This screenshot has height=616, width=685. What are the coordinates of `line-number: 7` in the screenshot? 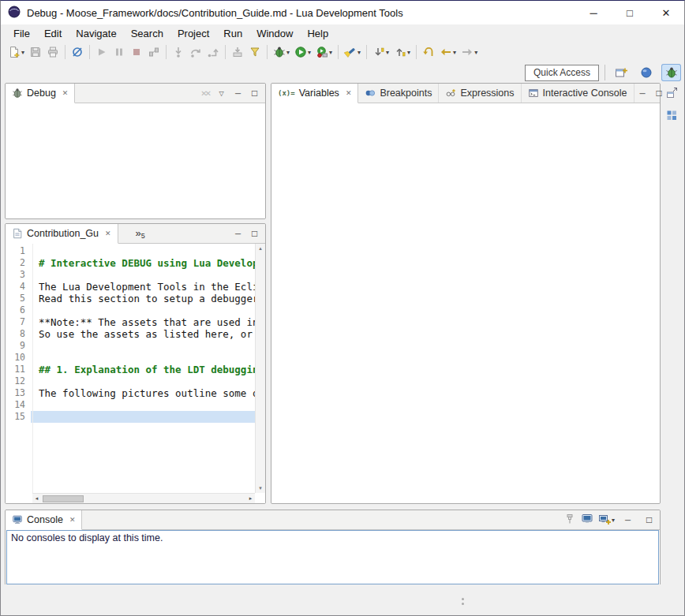 It's located at (18, 322).